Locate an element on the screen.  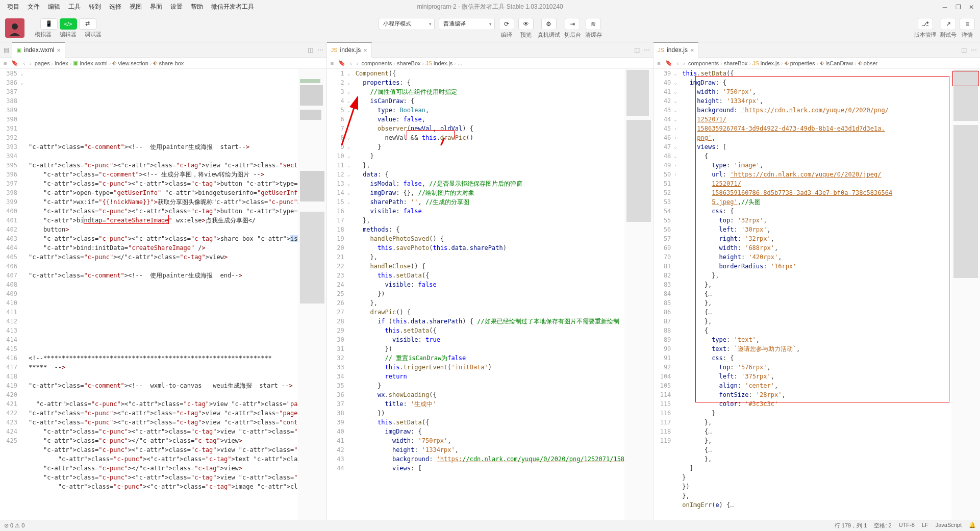
compile-button: ⟳ is located at coordinates (507, 24).